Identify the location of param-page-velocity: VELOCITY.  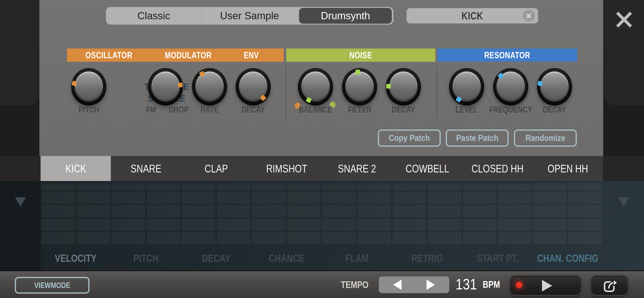
(76, 258).